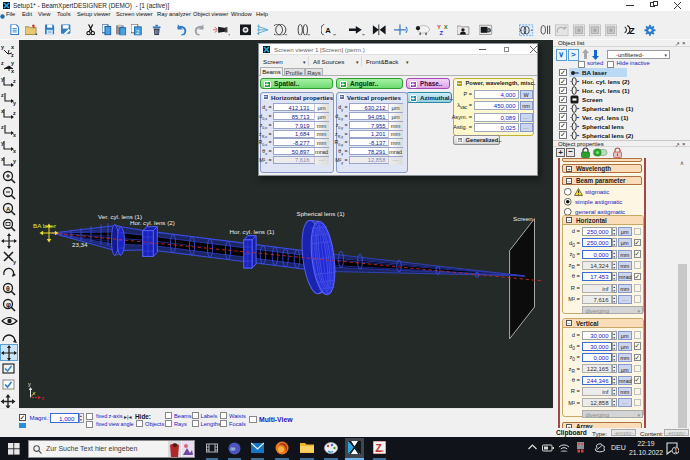 This screenshot has width=690, height=460. I want to click on svg-text: φ, so click(8, 305).